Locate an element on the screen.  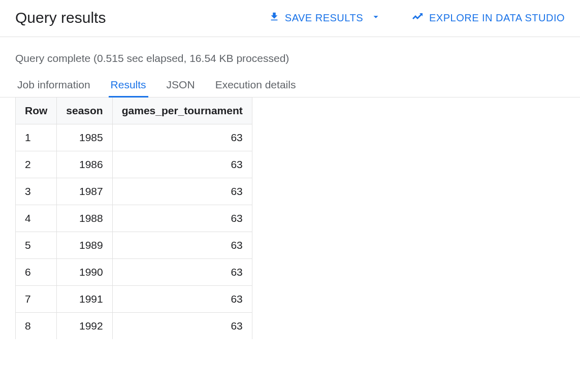
chart-icon is located at coordinates (418, 18).